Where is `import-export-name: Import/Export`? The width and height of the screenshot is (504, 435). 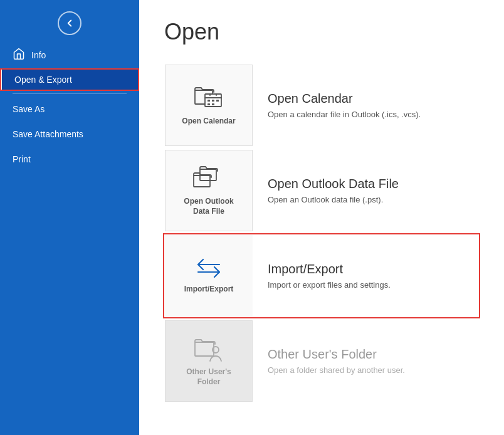 import-export-name: Import/Export is located at coordinates (373, 270).